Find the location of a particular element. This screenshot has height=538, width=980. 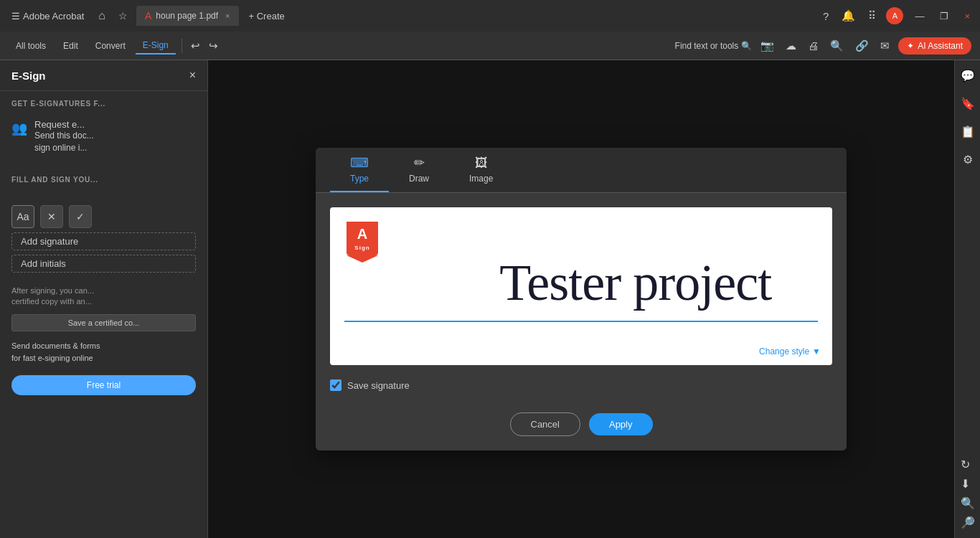

help-icon: ? is located at coordinates (826, 16).